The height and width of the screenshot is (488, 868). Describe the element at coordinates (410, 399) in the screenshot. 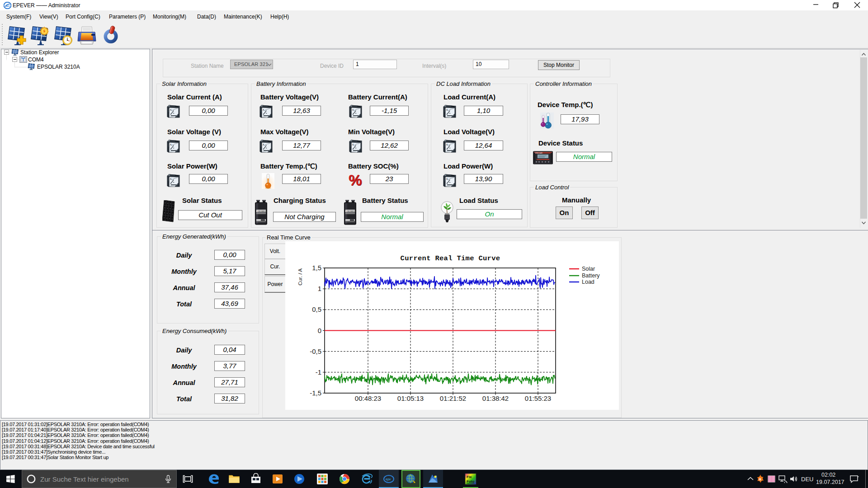

I see `svg-text: 01:05:13` at that location.